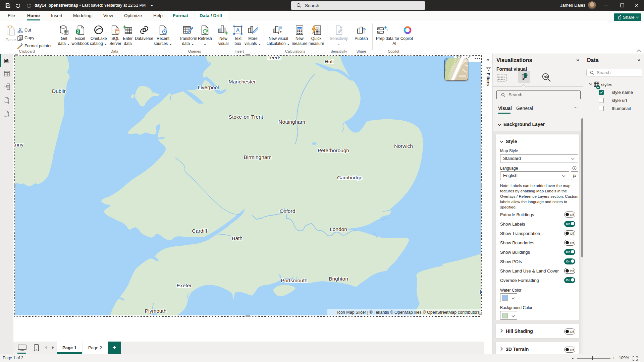  What do you see at coordinates (156, 311) in the screenshot?
I see `svg-text: Plymouth` at bounding box center [156, 311].